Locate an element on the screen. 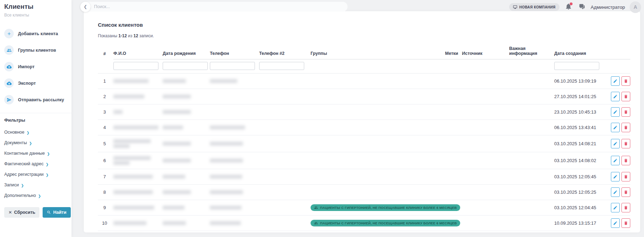 This screenshot has height=237, width=644. filter-link-label: Контактные данные is located at coordinates (25, 153).